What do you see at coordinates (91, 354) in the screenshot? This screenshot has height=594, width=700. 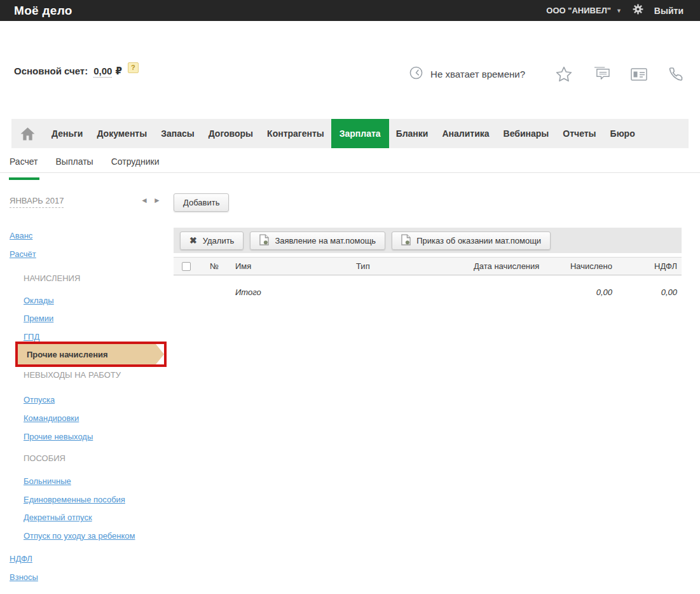 I see `sidebar-item-prochie-nachisleniya: Прочие начисления` at bounding box center [91, 354].